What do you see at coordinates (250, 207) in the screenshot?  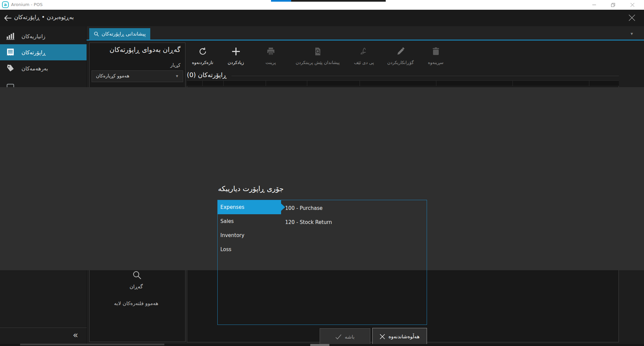 I see `category-expenses: Expenses` at bounding box center [250, 207].